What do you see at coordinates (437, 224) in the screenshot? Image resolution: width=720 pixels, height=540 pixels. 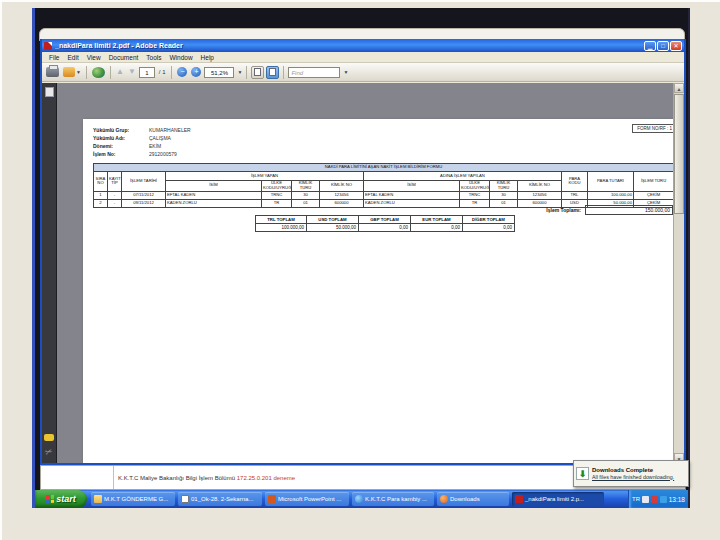 I see `total-box-eur: EUR TOPLAM 0,00` at bounding box center [437, 224].